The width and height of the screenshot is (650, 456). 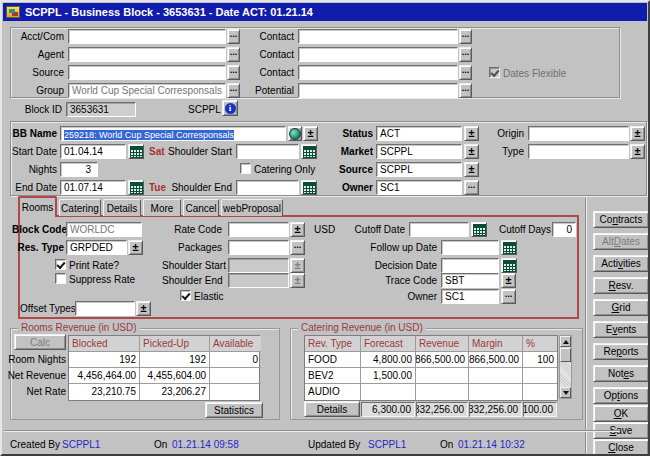 I want to click on catering-table-scrollbar, so click(x=566, y=367).